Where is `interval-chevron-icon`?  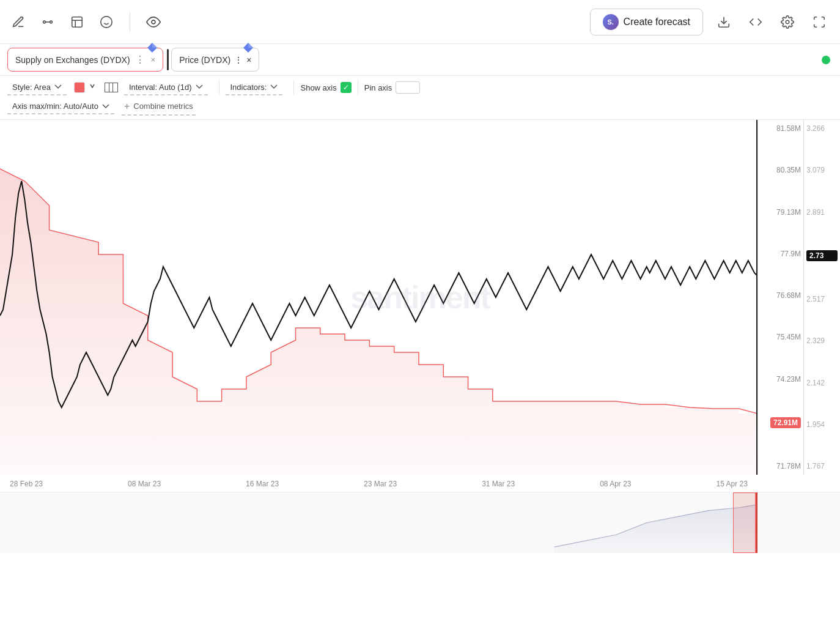
interval-chevron-icon is located at coordinates (199, 87).